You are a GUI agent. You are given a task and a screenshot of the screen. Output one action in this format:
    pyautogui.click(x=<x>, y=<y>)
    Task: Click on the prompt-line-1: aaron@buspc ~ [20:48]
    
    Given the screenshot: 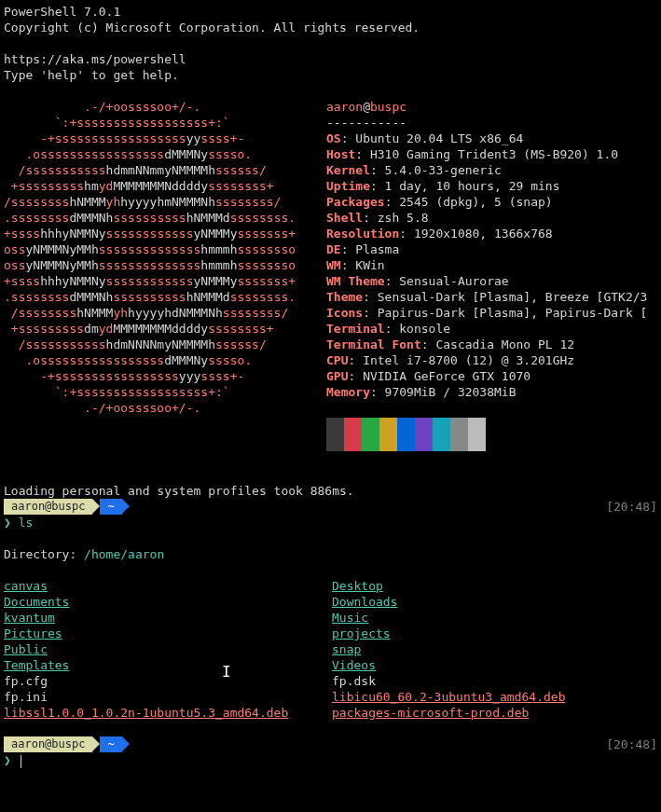 What is the action you would take?
    pyautogui.click(x=330, y=507)
    